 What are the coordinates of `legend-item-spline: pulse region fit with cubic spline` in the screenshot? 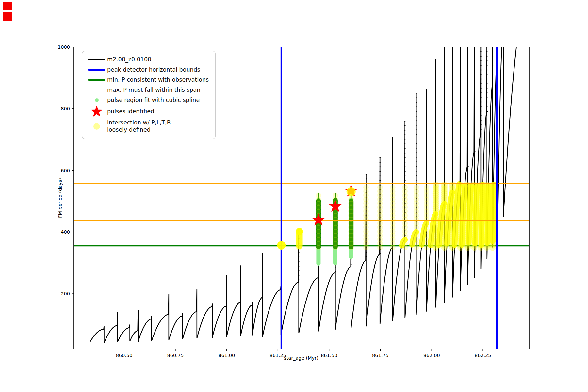 It's located at (148, 100).